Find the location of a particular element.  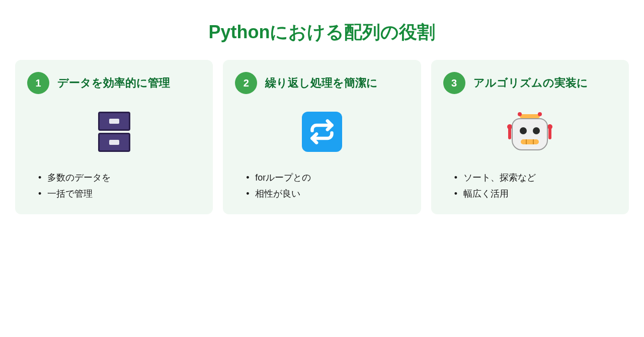

list-item: 相性が良い is located at coordinates (332, 194).